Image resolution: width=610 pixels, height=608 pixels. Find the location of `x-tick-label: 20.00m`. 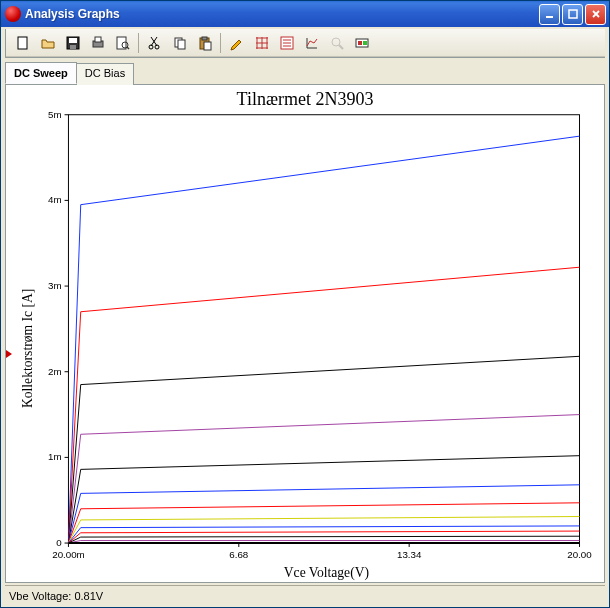

x-tick-label: 20.00m is located at coordinates (68, 554).